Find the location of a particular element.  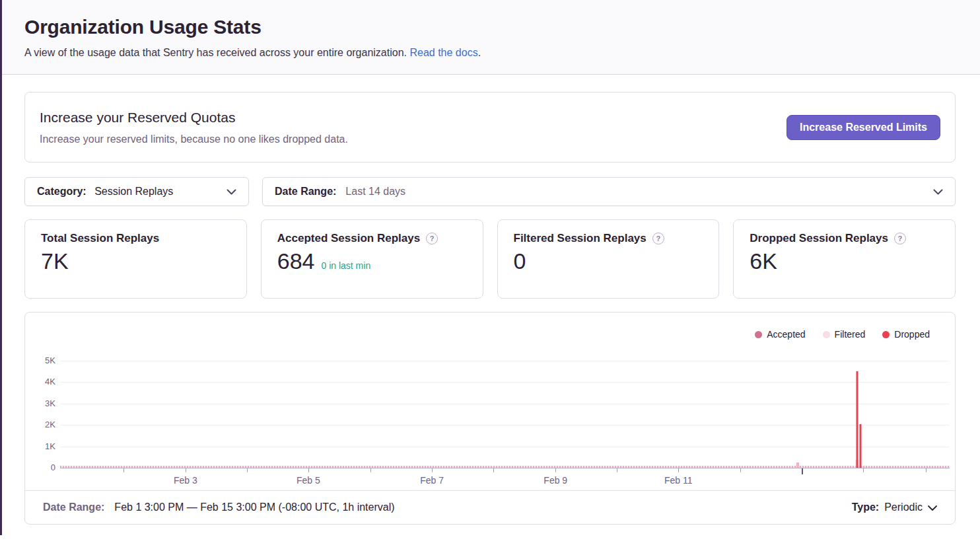

increase-reserved-limits-button: Increase Reserved Limits is located at coordinates (864, 128).